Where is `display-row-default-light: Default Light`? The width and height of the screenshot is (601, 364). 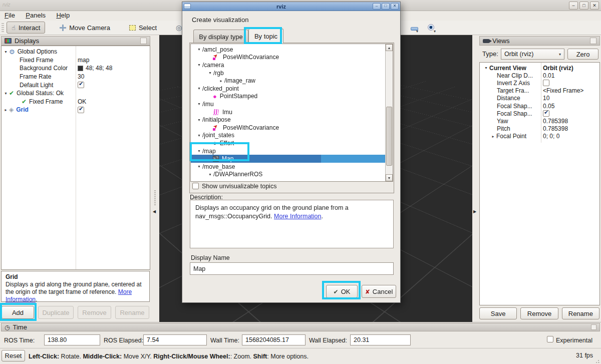 display-row-default-light: Default Light is located at coordinates (76, 85).